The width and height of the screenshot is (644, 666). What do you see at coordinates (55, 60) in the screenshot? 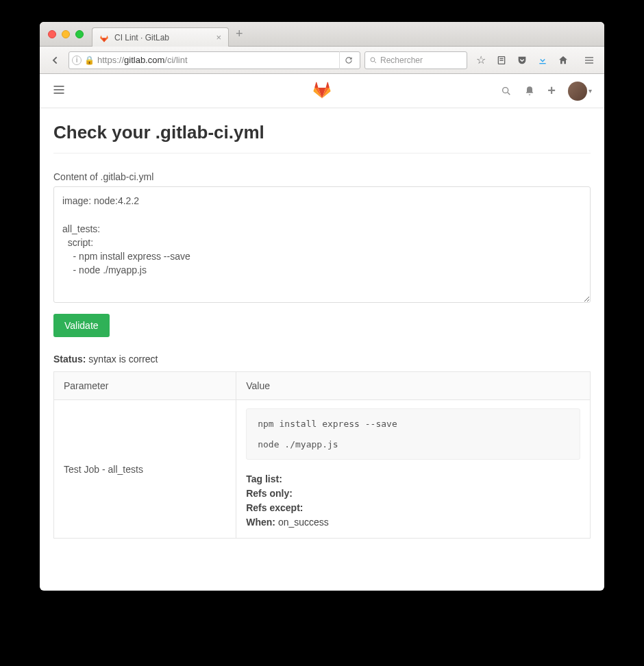
I see `back-button` at bounding box center [55, 60].